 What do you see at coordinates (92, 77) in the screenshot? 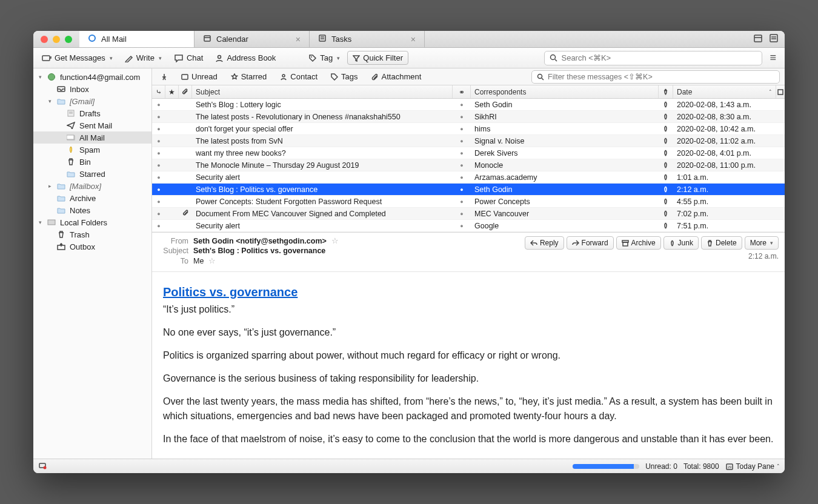
I see `folder-function44-gmail-com: ▾ function44@gmail.com` at bounding box center [92, 77].